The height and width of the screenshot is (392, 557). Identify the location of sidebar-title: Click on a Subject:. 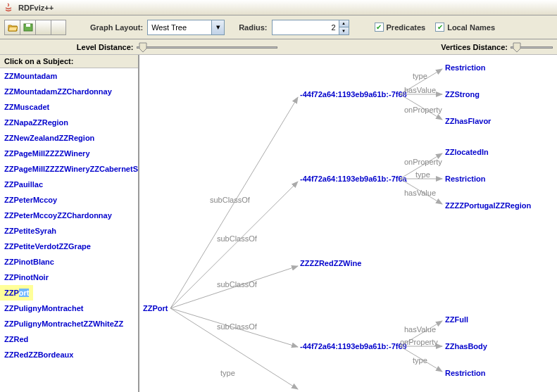
(69, 62).